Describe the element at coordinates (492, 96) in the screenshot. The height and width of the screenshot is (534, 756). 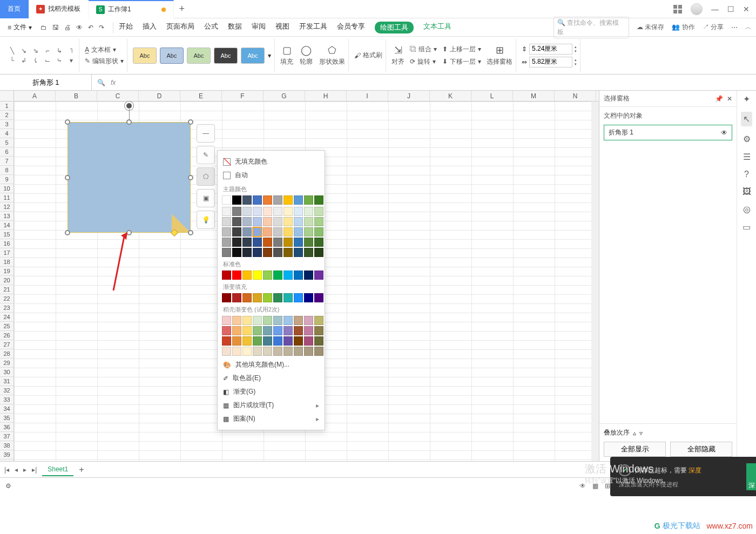
I see `col-header: L` at that location.